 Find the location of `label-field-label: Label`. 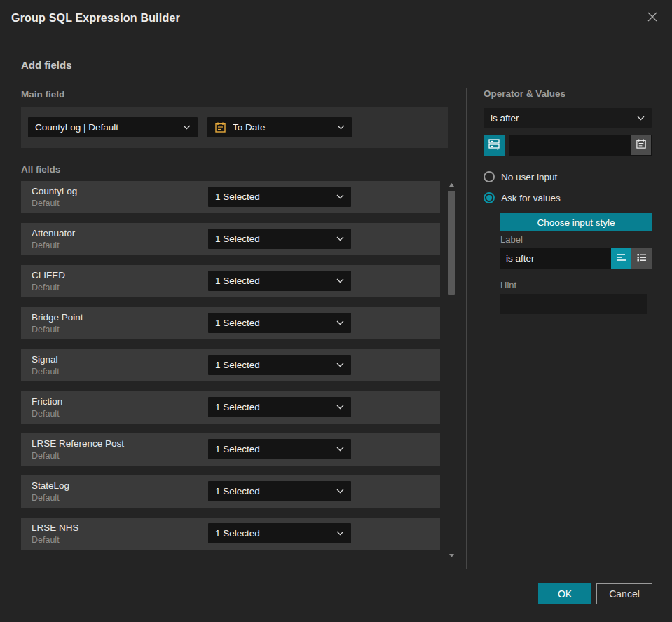

label-field-label: Label is located at coordinates (512, 240).